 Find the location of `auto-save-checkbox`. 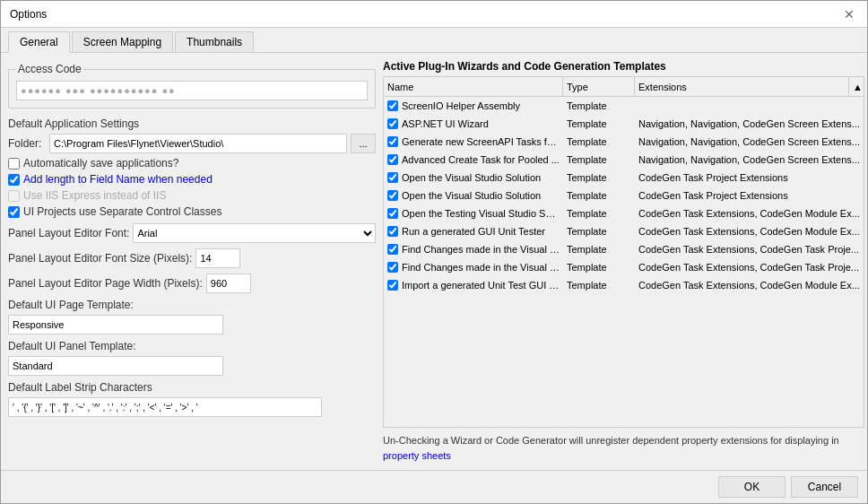

auto-save-checkbox is located at coordinates (14, 163).